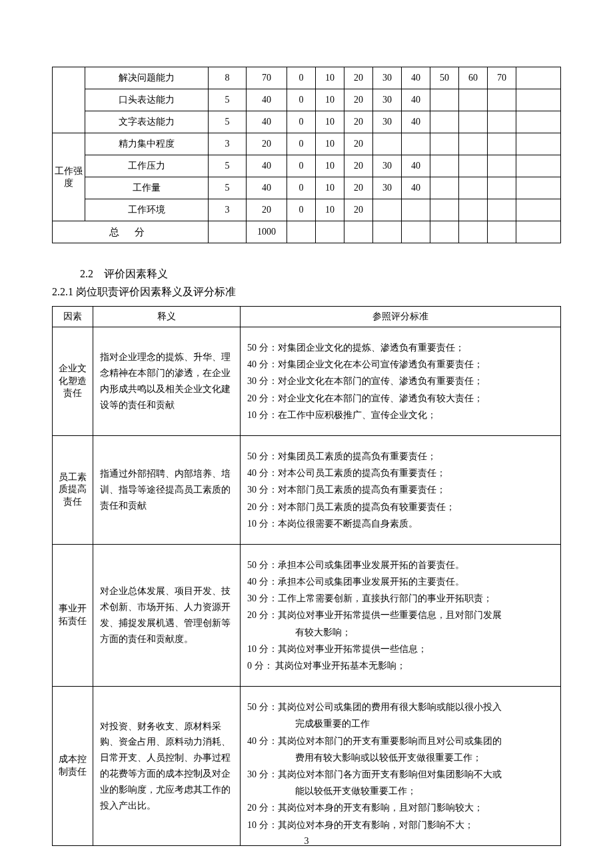 This screenshot has width=613, height=868. I want to click on col-header-definition: 释义, so click(167, 317).